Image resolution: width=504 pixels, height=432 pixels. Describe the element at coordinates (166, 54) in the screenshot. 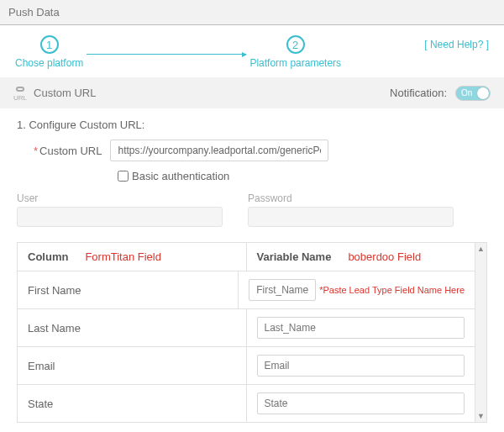

I see `step-connector` at that location.